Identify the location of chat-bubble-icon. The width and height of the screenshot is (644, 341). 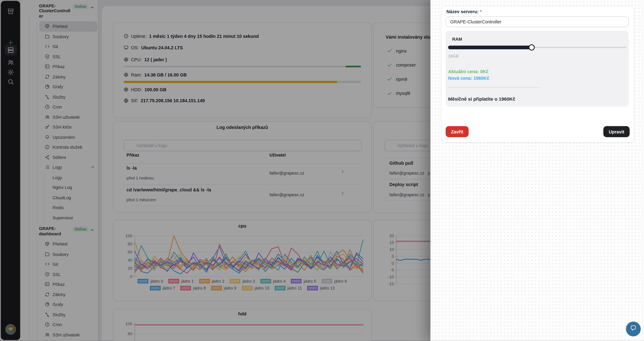
(633, 329).